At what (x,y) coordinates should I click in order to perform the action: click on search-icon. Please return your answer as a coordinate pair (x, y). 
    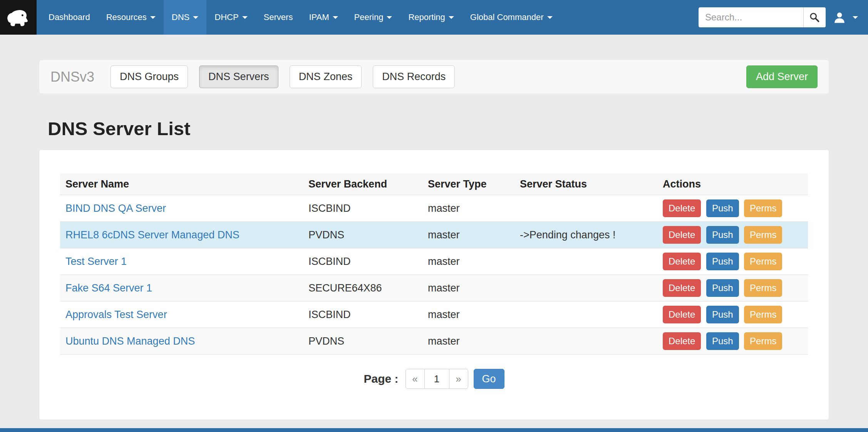
    Looking at the image, I should click on (814, 17).